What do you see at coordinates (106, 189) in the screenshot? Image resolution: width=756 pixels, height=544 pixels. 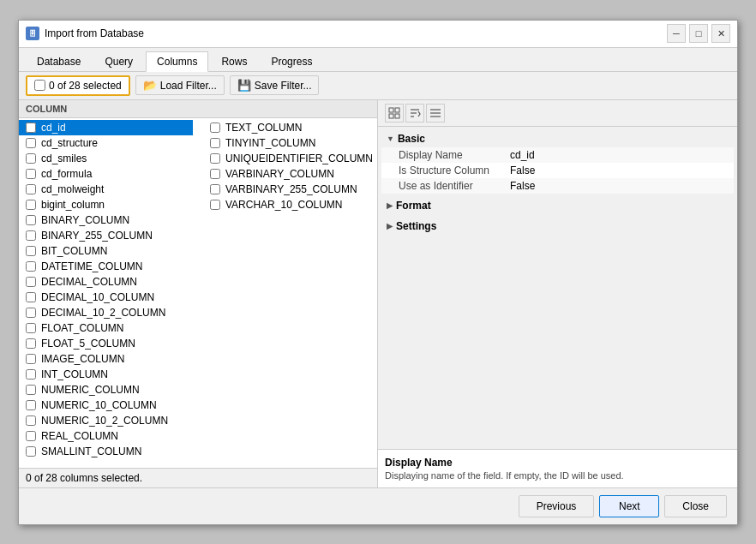 I see `column-item-cd_molweight: cd_molweight` at bounding box center [106, 189].